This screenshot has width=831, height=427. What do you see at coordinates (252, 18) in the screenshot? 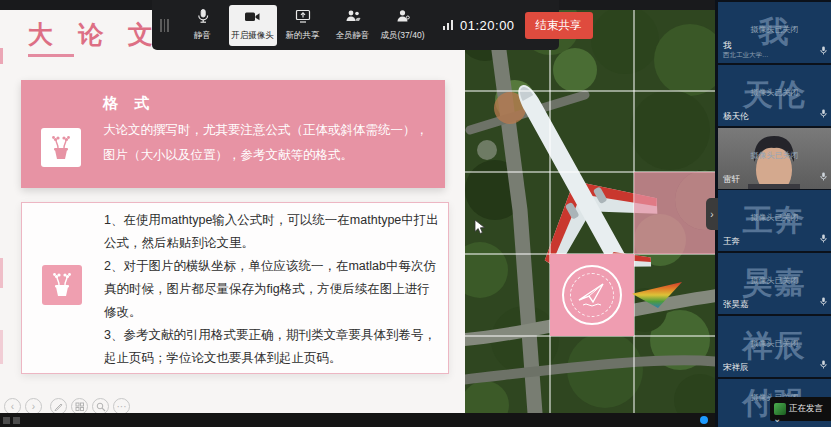
I see `camera-icon` at bounding box center [252, 18].